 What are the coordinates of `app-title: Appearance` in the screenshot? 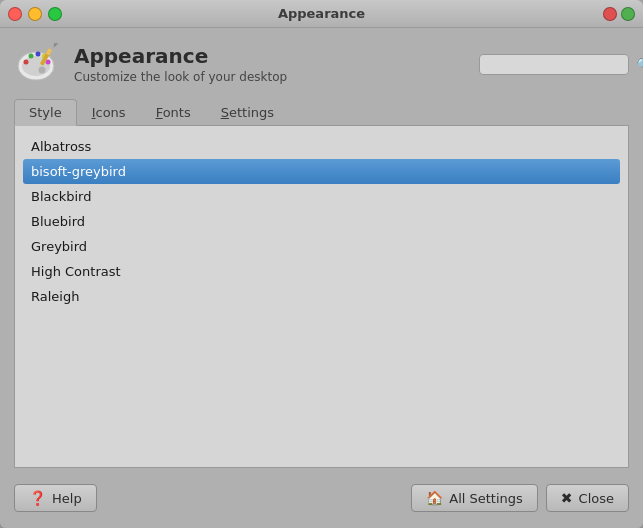 It's located at (270, 56).